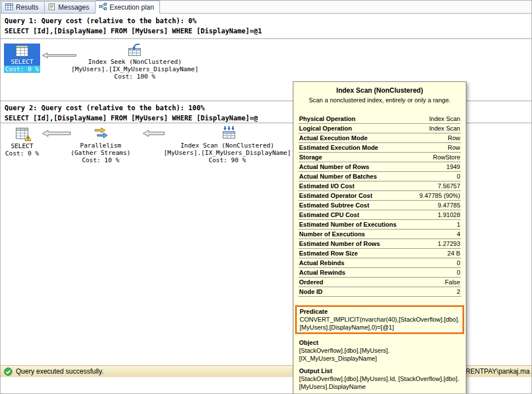  I want to click on execution-plan-icon, so click(103, 7).